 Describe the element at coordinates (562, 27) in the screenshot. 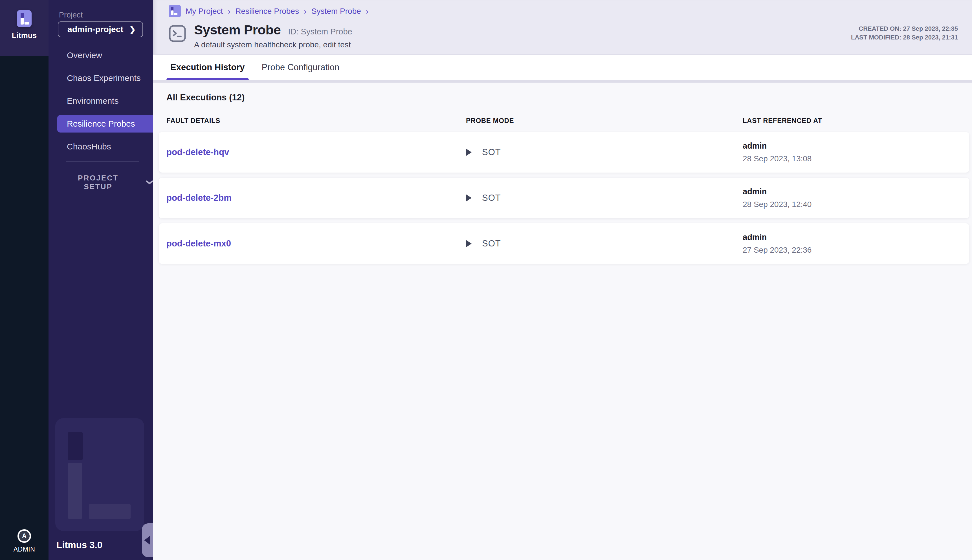

I see `page-header: My Project Resilience Probes System Prob…` at that location.